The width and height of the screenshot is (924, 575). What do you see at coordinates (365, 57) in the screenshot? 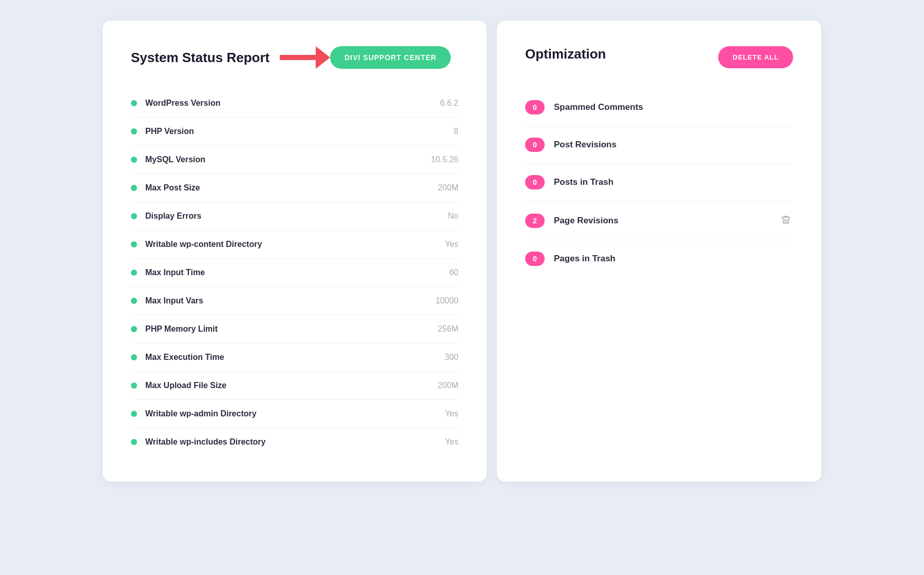
I see `arrow-button-wrapper: DIVI SUPPORT CENTER` at bounding box center [365, 57].